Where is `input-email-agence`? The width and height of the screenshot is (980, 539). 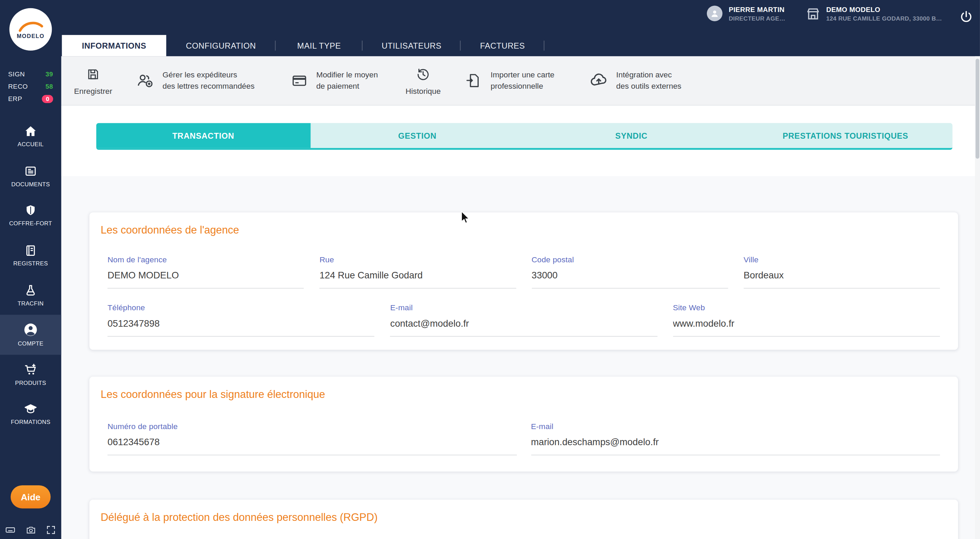 input-email-agence is located at coordinates (524, 325).